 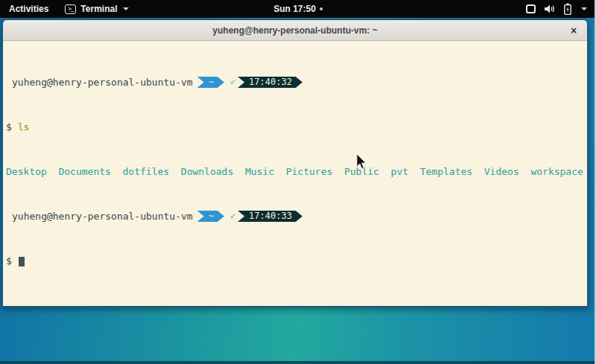 I want to click on window-title: yuheng@henry-personal-ubuntu-vm: ~, so click(x=295, y=31).